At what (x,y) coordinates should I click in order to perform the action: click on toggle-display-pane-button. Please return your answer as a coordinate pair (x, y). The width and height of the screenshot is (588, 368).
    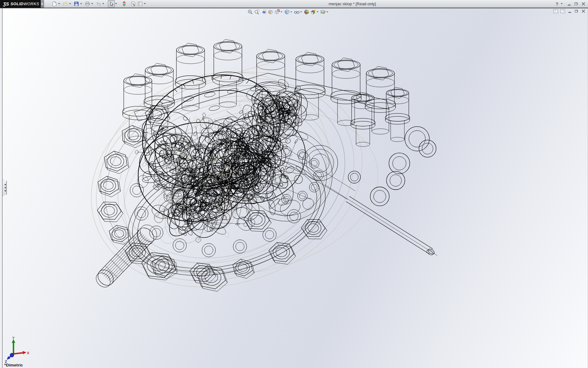
    Looking at the image, I should click on (563, 11).